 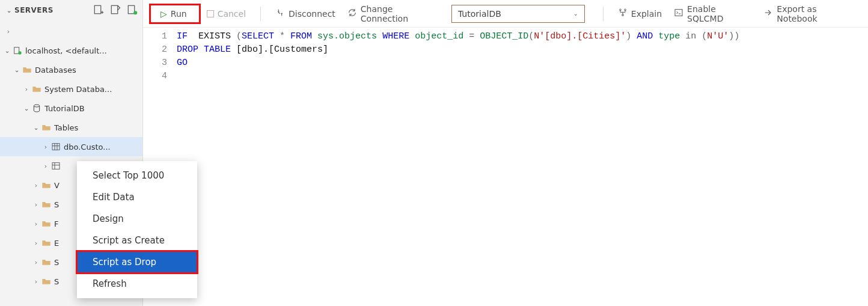 I want to click on context-menu: Select Top 1000 Edit Data Design Script …, so click(x=137, y=230).